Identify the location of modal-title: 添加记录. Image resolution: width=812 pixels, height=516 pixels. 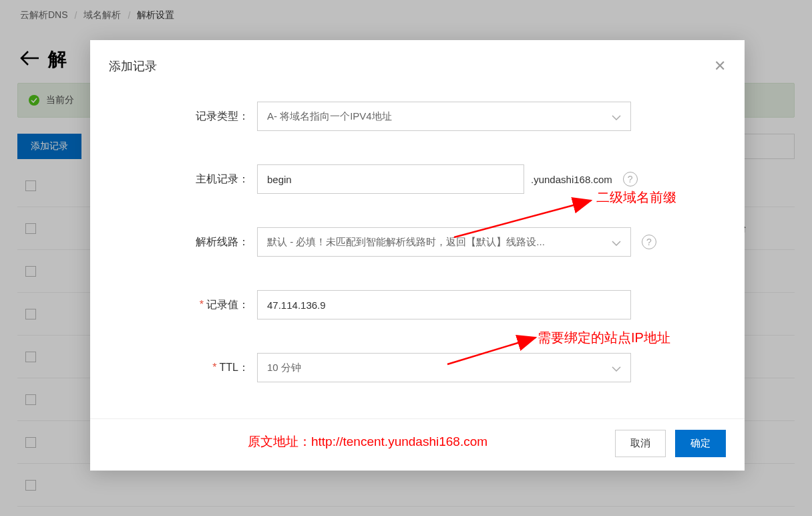
(133, 66).